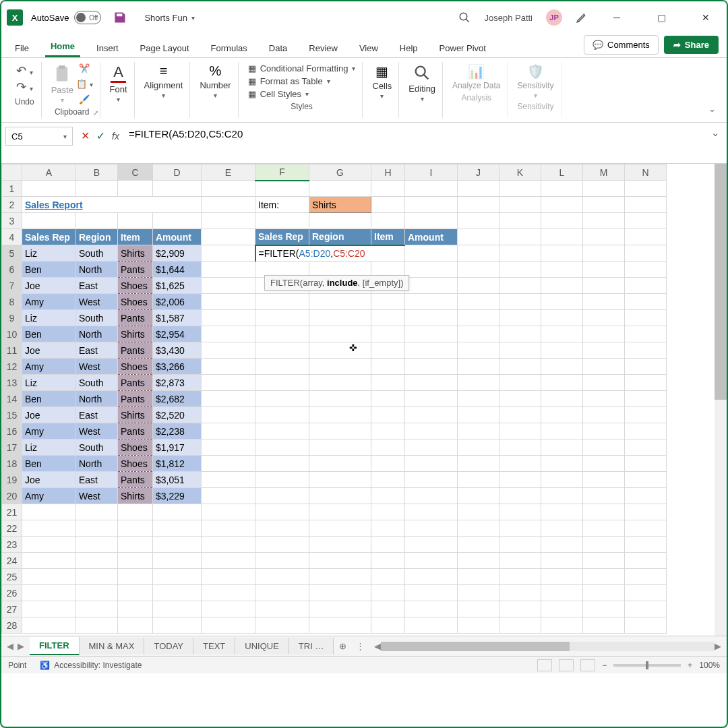  What do you see at coordinates (177, 334) in the screenshot?
I see `cell: $2,954` at bounding box center [177, 334].